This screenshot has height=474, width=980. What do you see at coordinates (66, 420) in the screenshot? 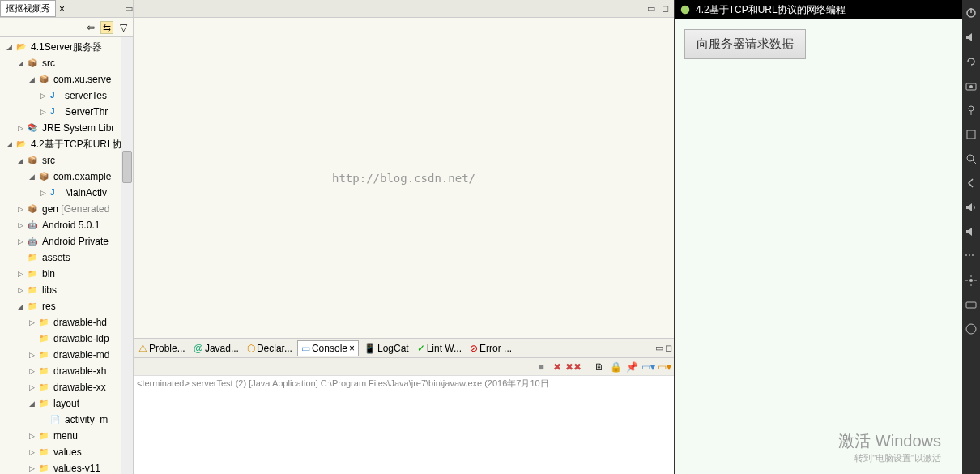
I see `tree-item: activity_m` at bounding box center [66, 420].